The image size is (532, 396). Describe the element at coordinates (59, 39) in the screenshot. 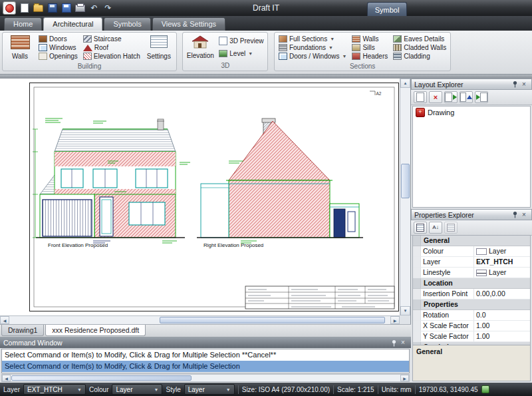

I see `doors-button: Doors` at that location.